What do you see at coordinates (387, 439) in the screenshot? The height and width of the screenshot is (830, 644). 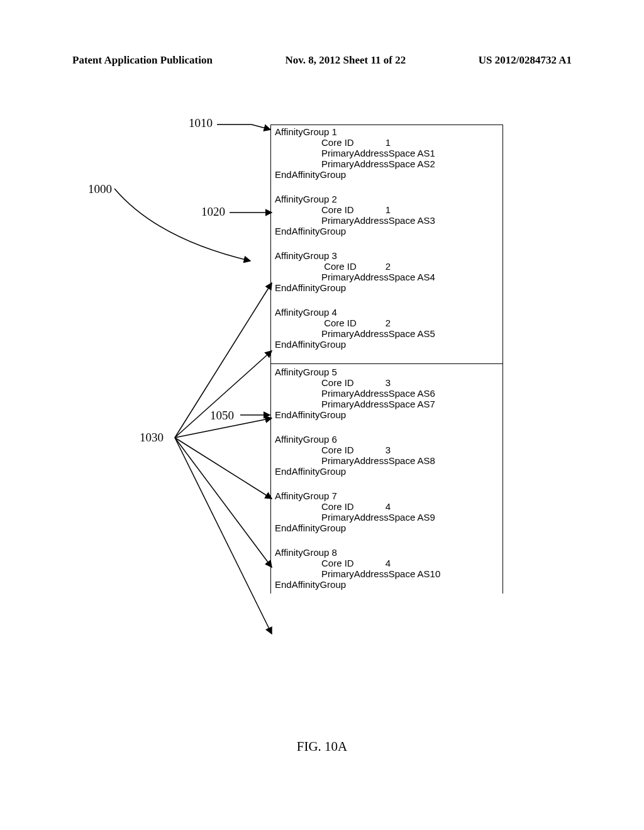 I see `group-title: AffinityGroup 6` at bounding box center [387, 439].